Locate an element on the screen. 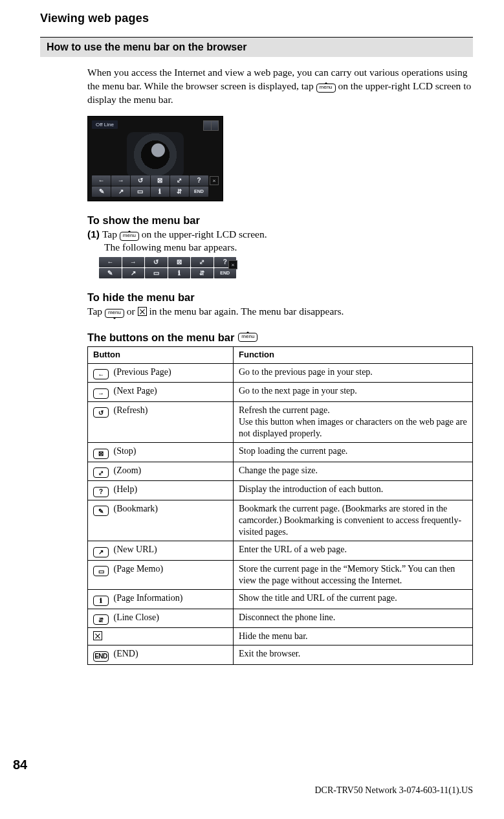 The height and width of the screenshot is (819, 504). close-x-icon is located at coordinates (142, 311).